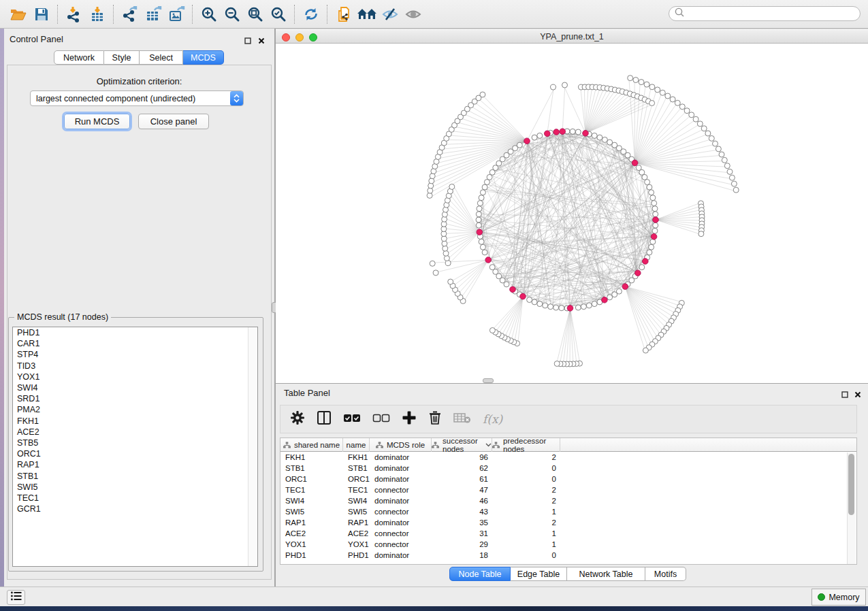  Describe the element at coordinates (16, 597) in the screenshot. I see `list-icon` at that location.